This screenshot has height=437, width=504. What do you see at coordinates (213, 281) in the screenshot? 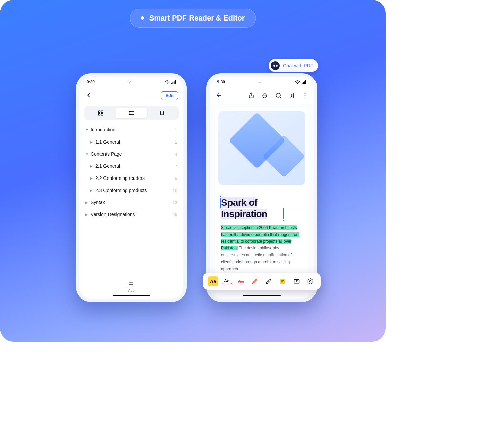
I see `tool-highlight: Aa` at bounding box center [213, 281].